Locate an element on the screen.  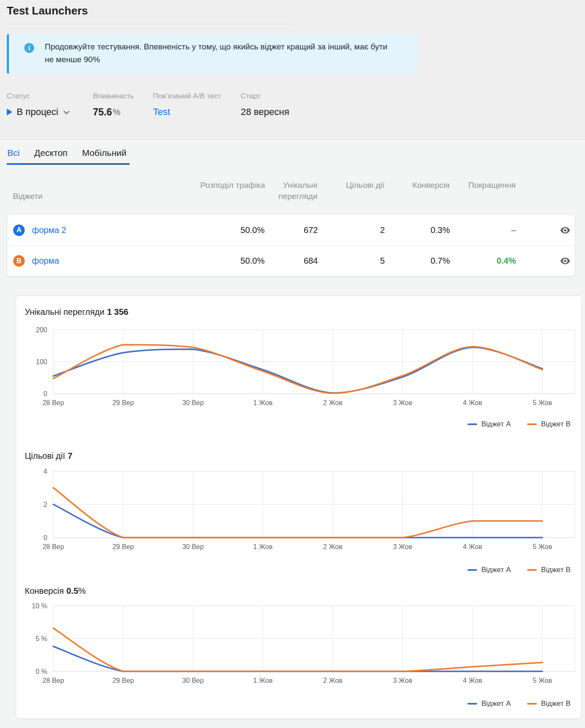
chart-title-label: Цільові дії is located at coordinates (45, 456).